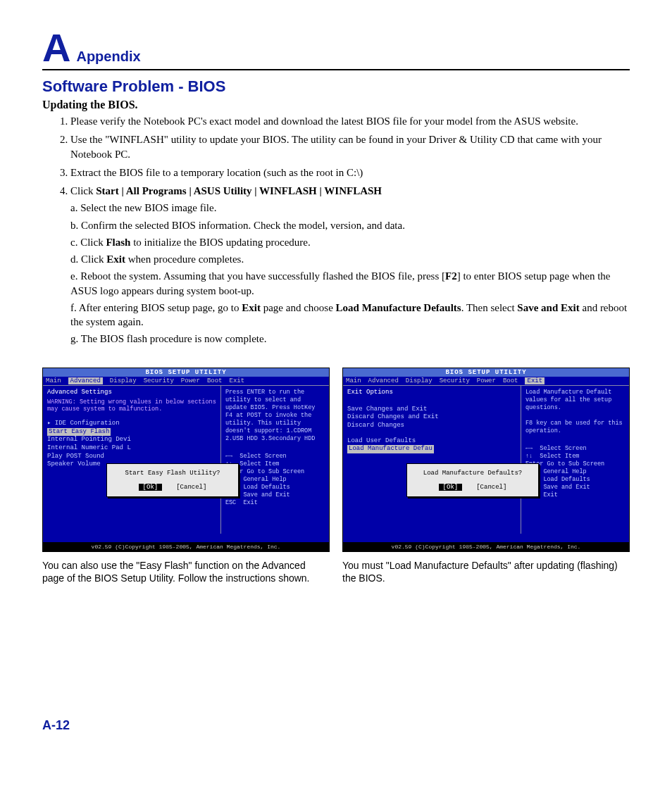 Image resolution: width=672 pixels, height=809 pixels. I want to click on popup-cancel: [Cancel], so click(192, 487).